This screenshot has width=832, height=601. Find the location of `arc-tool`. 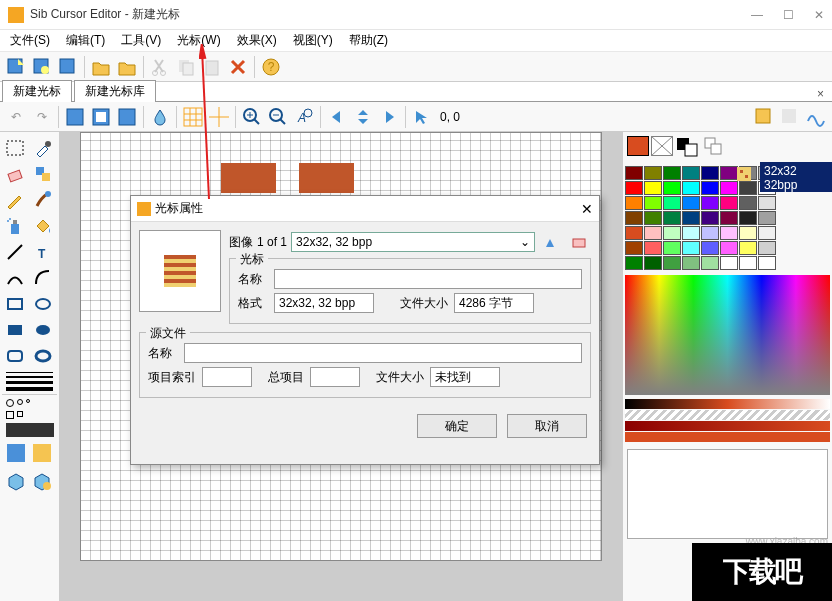

arc-tool is located at coordinates (43, 278).